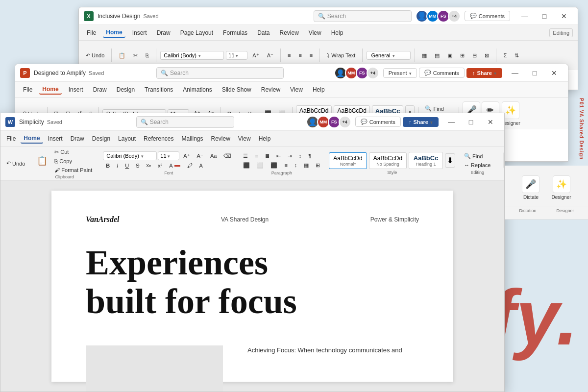 The height and width of the screenshot is (392, 588). I want to click on excel-undo-button: Undo, so click(95, 56).